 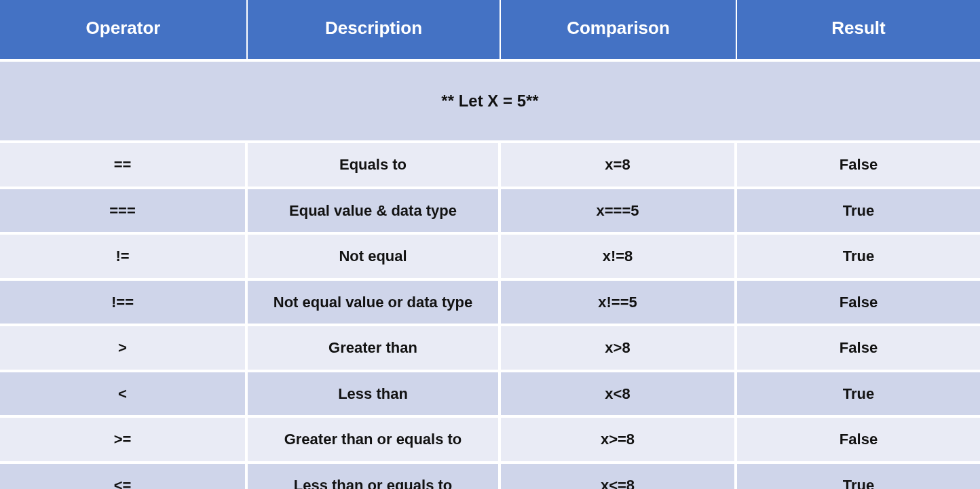 What do you see at coordinates (124, 441) in the screenshot?
I see `cell-operator: >=` at bounding box center [124, 441].